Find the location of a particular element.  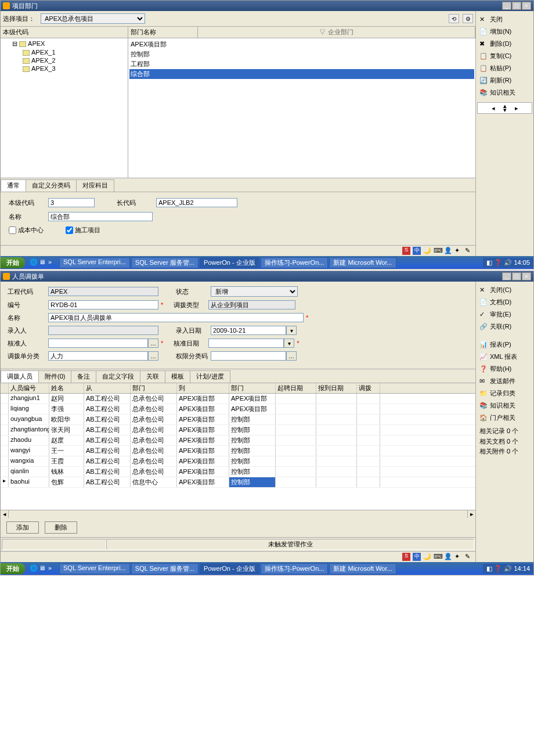

side2-btn-3: 🔗关联(R) is located at coordinates (505, 326).